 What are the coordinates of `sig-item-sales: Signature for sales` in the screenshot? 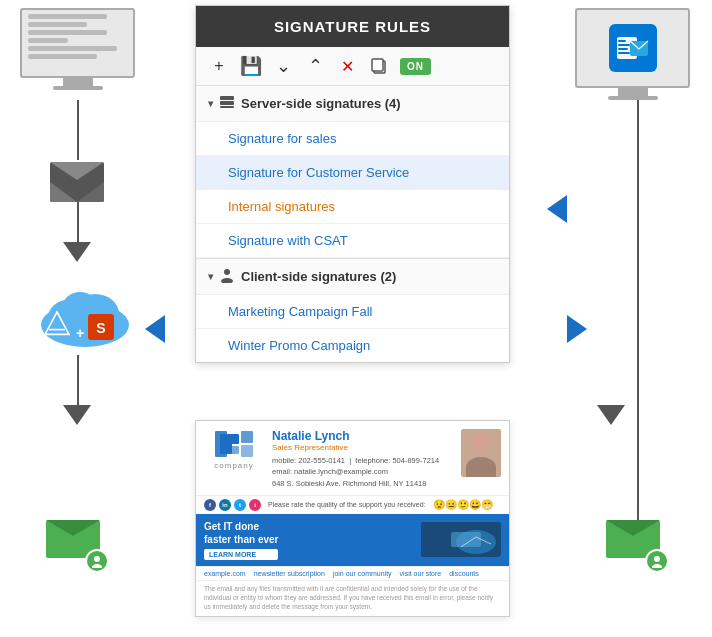 It's located at (352, 139).